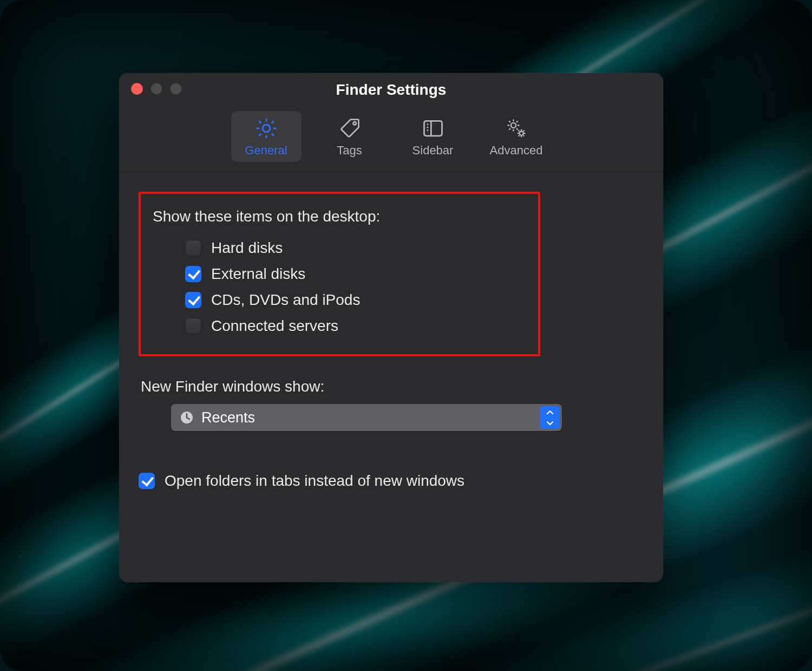 The height and width of the screenshot is (671, 812). Describe the element at coordinates (156, 89) in the screenshot. I see `window-minimize-button` at that location.